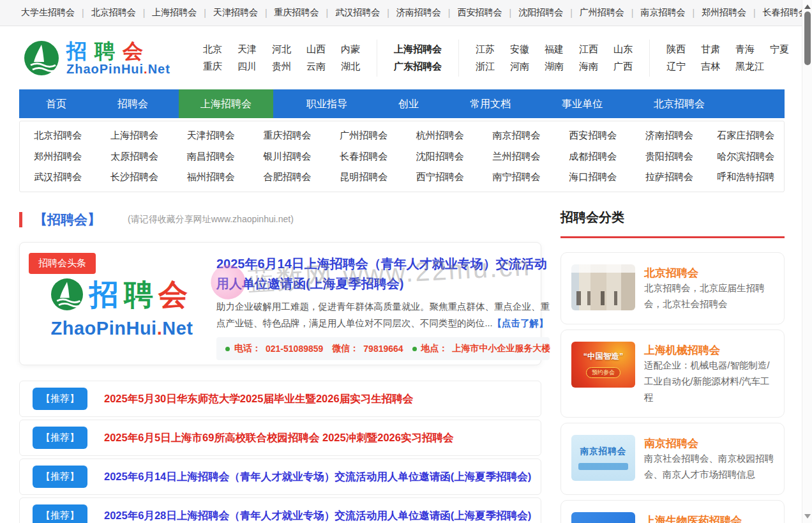 This screenshot has height=523, width=812. What do you see at coordinates (673, 374) in the screenshot?
I see `category-card-shanghai-machinery: “中国智造” 预约参会 上海机械招聘会 适配企业：机械电器/智能制造/工业自动化…` at bounding box center [673, 374].